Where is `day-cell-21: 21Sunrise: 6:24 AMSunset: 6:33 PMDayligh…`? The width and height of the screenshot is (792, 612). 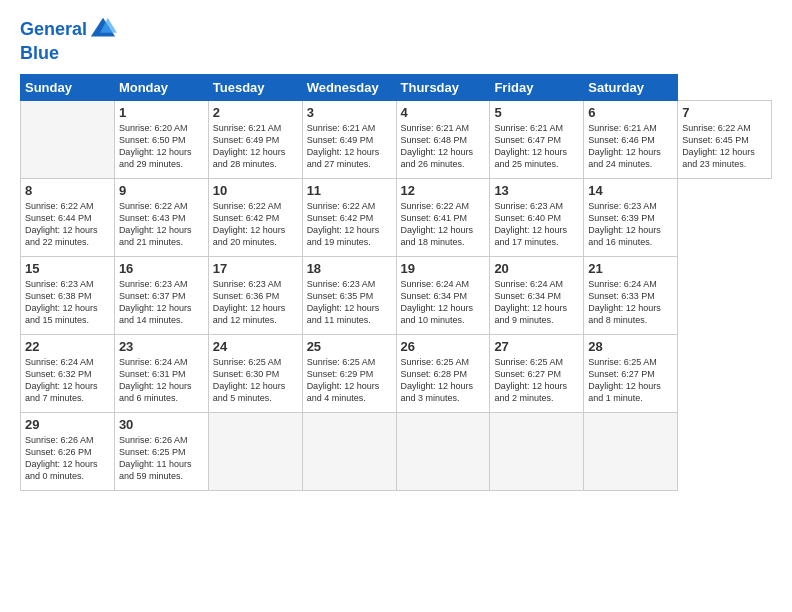
day-cell-21: 21Sunrise: 6:24 AMSunset: 6:33 PMDayligh… is located at coordinates (631, 295).